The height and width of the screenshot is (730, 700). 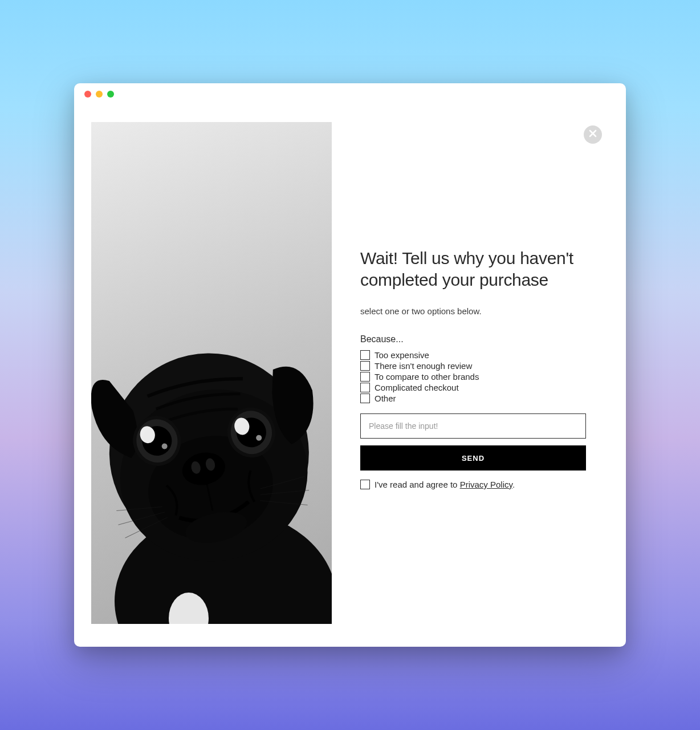 I want to click on reason-checkbox-group: Too expensive There isn't enough review …, so click(x=473, y=376).